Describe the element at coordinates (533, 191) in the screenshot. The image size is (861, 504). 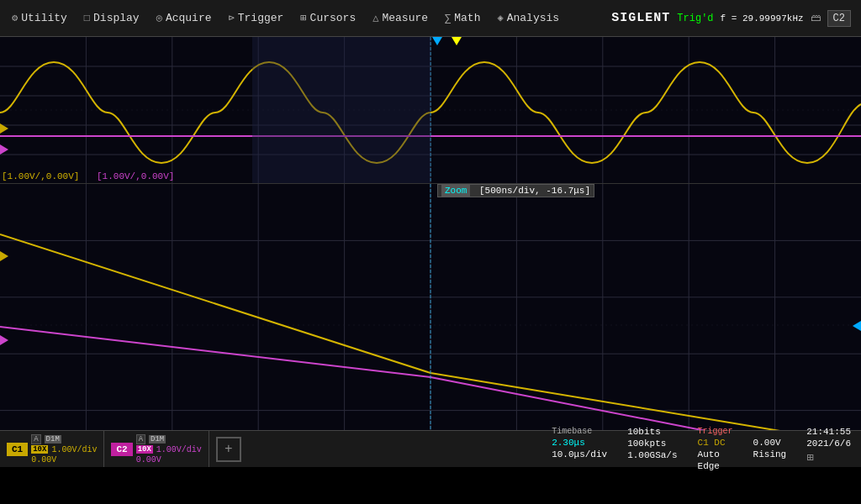
I see `zoom-time-div: [500ns/div, -16.7μs]` at that location.